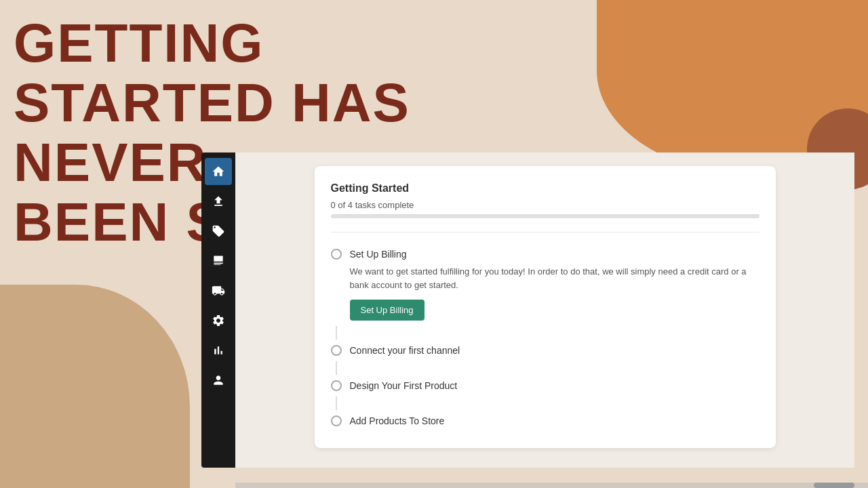  I want to click on setup-billing-button: Set Up Billing, so click(387, 310).